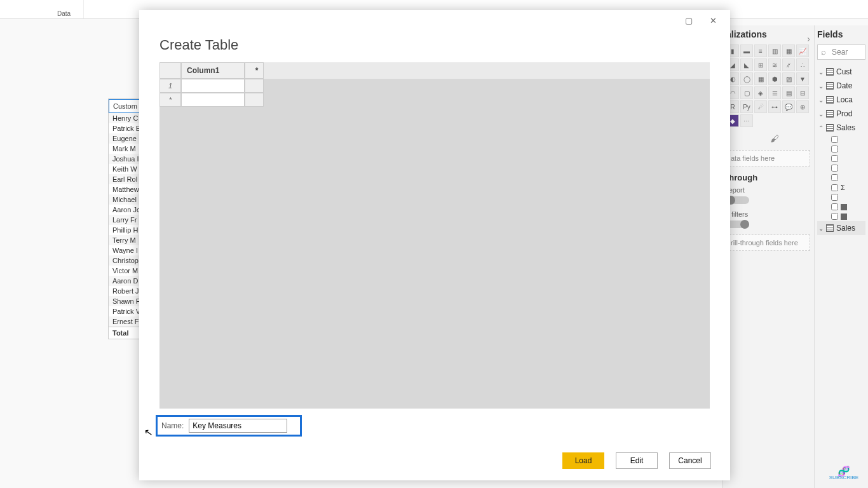 The width and height of the screenshot is (868, 488). What do you see at coordinates (768, 212) in the screenshot?
I see `drillthrough-section: through report ll filters rill-through f…` at bounding box center [768, 212].